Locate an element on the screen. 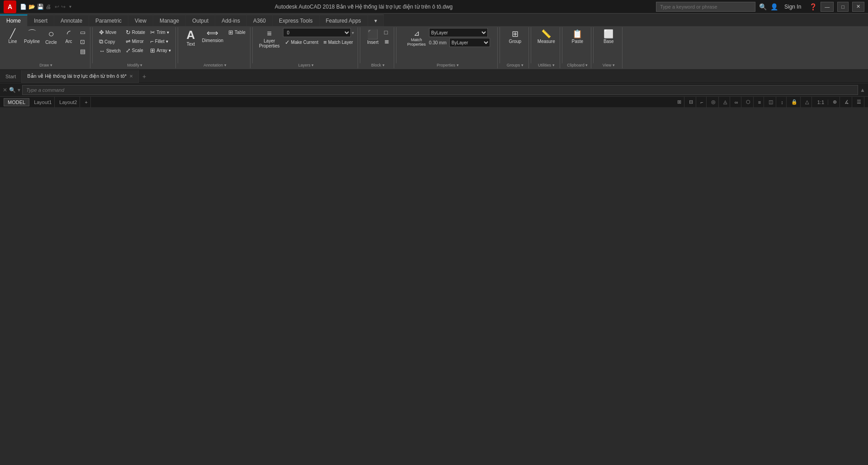 The image size is (868, 465). matchlayer-button: ≡Match Layer is located at coordinates (338, 43).